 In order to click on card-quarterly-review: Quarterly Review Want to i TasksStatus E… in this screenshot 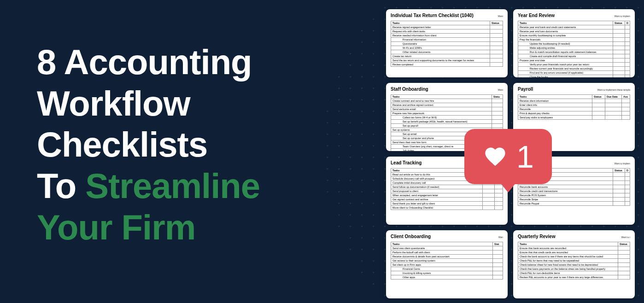, I will do `click(574, 264)`.